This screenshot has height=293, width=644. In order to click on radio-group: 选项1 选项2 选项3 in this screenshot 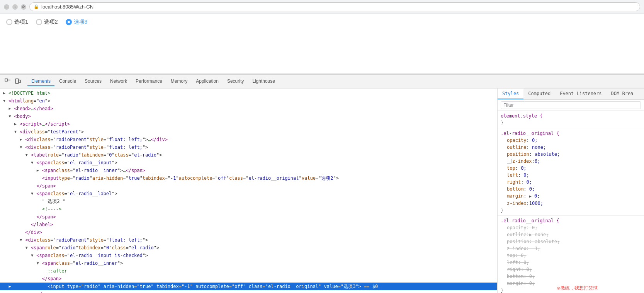, I will do `click(322, 22)`.